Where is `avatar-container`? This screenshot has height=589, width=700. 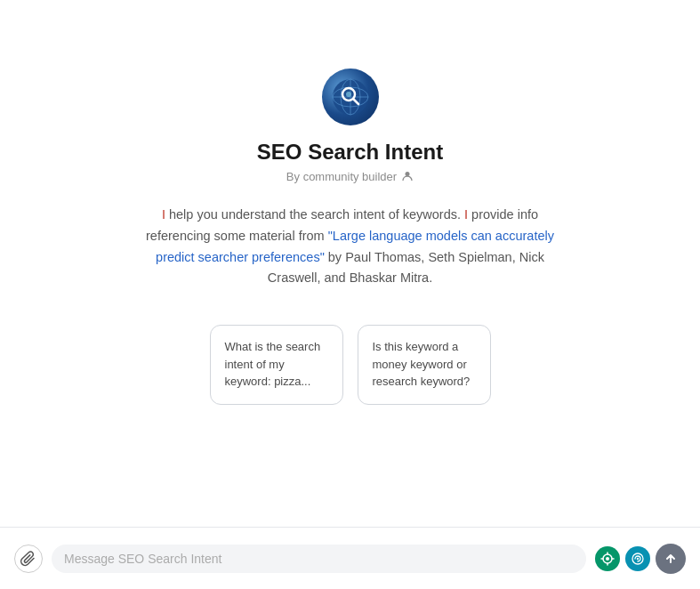
avatar-container is located at coordinates (350, 97).